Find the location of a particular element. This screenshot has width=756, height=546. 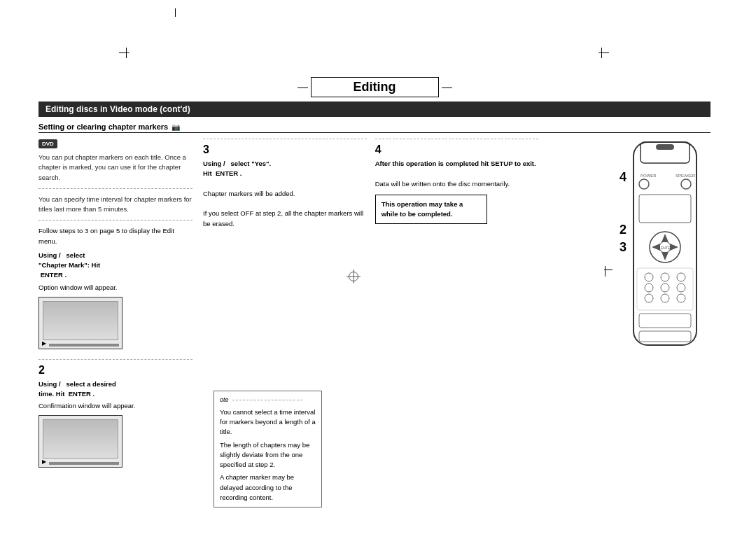

step2-section: 2 Using / select a desiredtime. Hit ENTE… is located at coordinates (115, 414).